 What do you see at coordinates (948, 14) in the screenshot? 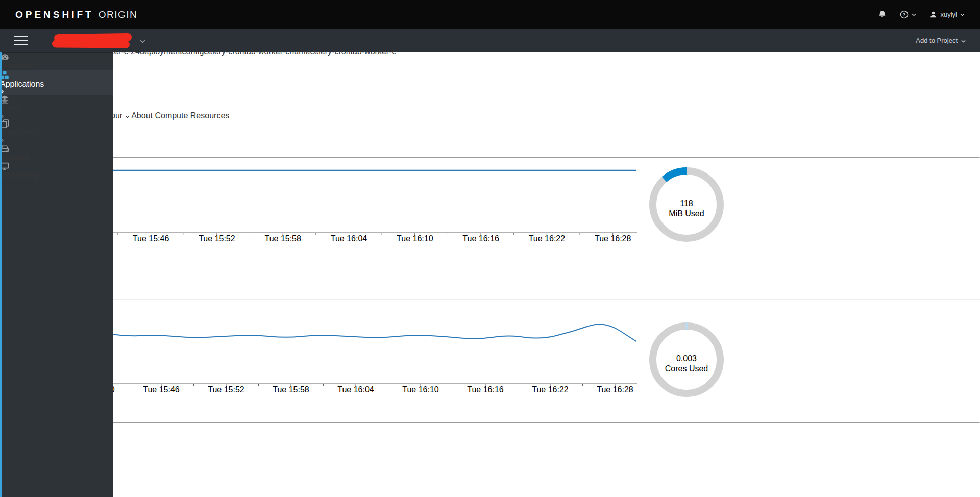
I see `username: xuyiyi` at bounding box center [948, 14].